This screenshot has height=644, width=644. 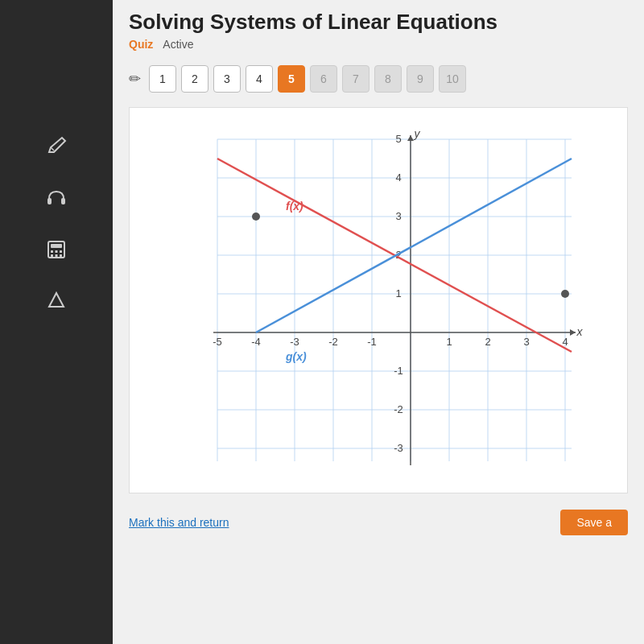 What do you see at coordinates (565, 294) in the screenshot?
I see `fx-dot2` at bounding box center [565, 294].